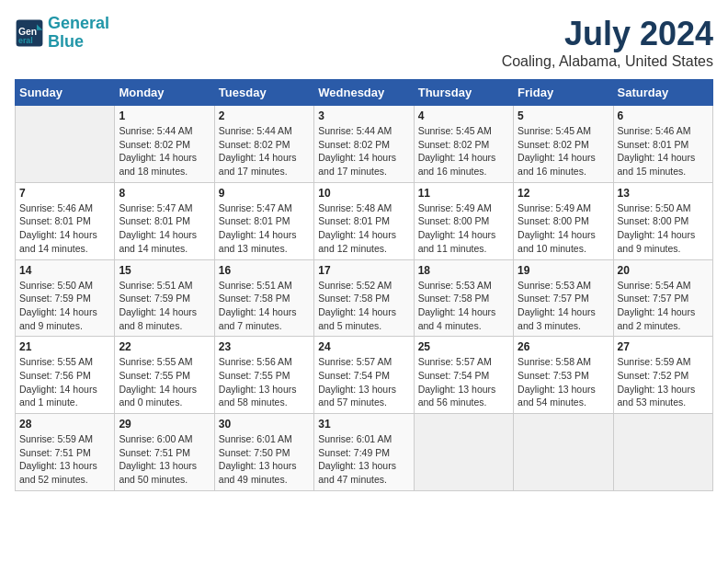 The image size is (728, 563). Describe the element at coordinates (463, 116) in the screenshot. I see `day-number: 4` at that location.